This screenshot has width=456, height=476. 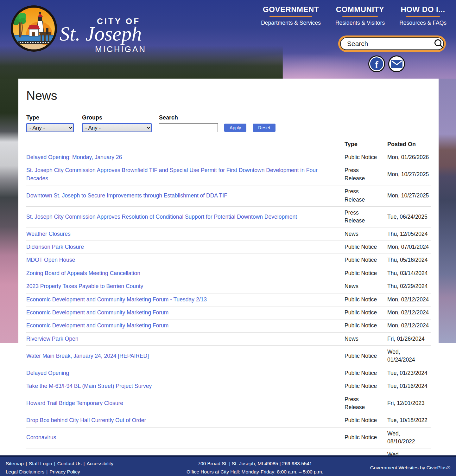 What do you see at coordinates (255, 464) in the screenshot?
I see `footer-address: 700 Broad St. | St. Joseph, MI 49085 | 2…` at bounding box center [255, 464].